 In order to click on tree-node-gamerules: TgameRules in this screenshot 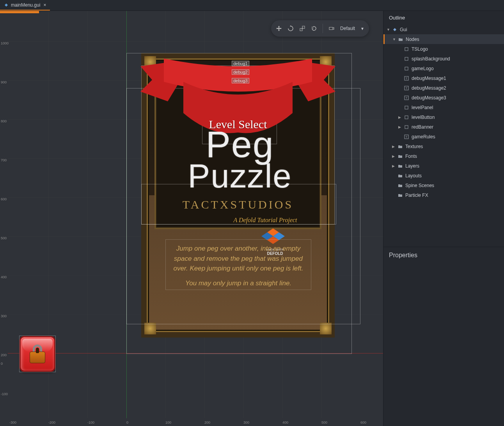, I will do `click(444, 136)`.